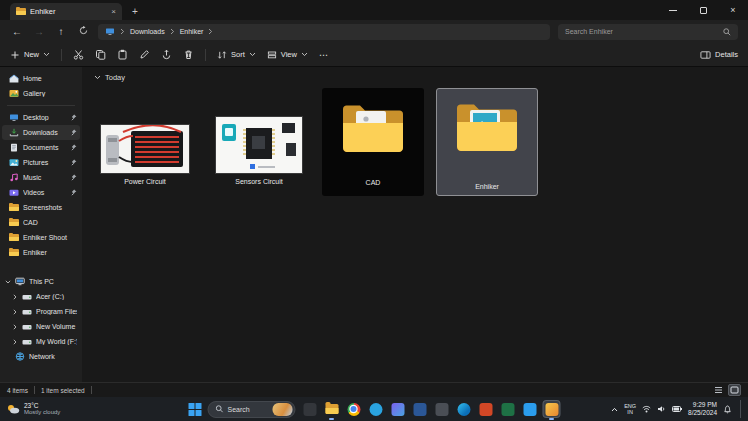 The image size is (748, 421). I want to click on hidden-icons-chevron, so click(614, 410).